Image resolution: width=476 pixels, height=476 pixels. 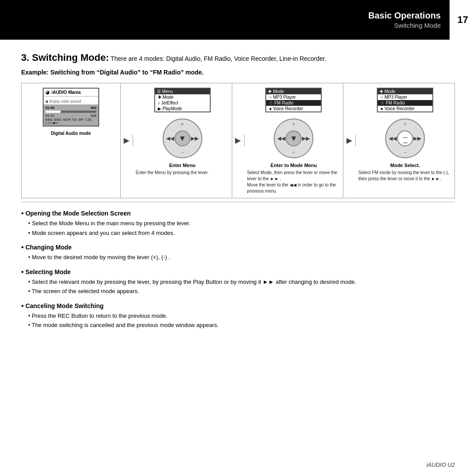 What do you see at coordinates (405, 100) in the screenshot?
I see `menu-screen-4: ✚ Mode ○ MP3 Player ☃ FM Radio ● Voice R…` at bounding box center [405, 100].